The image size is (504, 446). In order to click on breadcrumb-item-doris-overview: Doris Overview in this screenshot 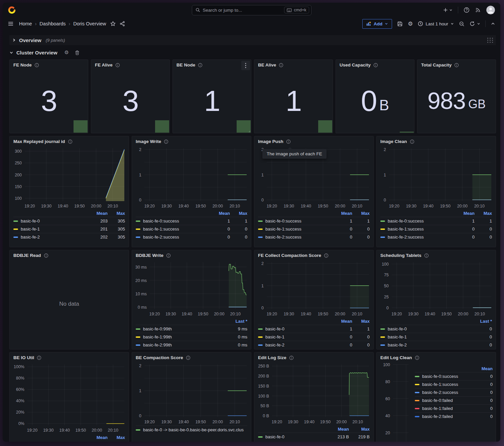, I will do `click(90, 24)`.